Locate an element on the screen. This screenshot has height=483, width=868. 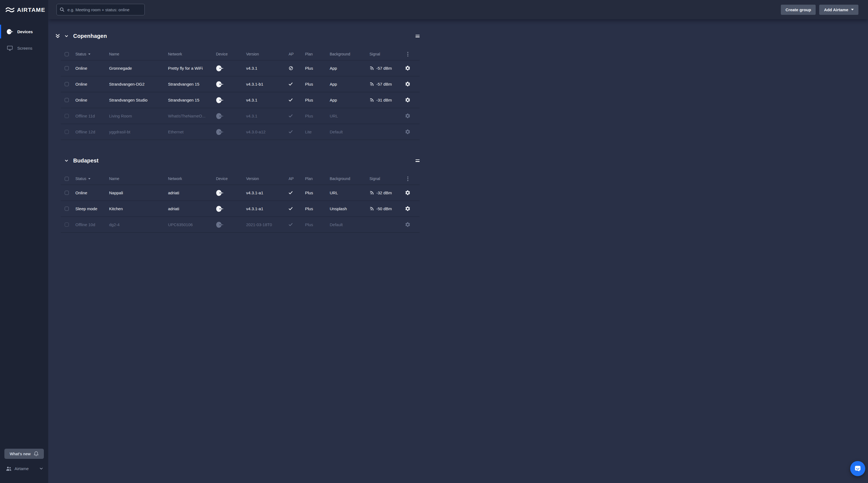
name-cell: Strandvangen-DG2 is located at coordinates (135, 84).